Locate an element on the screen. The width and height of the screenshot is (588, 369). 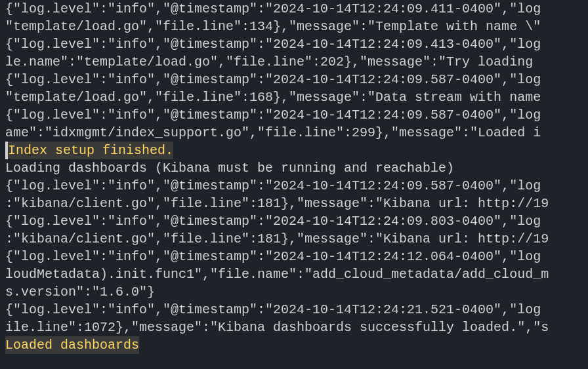
loaded-dashboards-text: Loaded dashboards is located at coordinates (72, 345).